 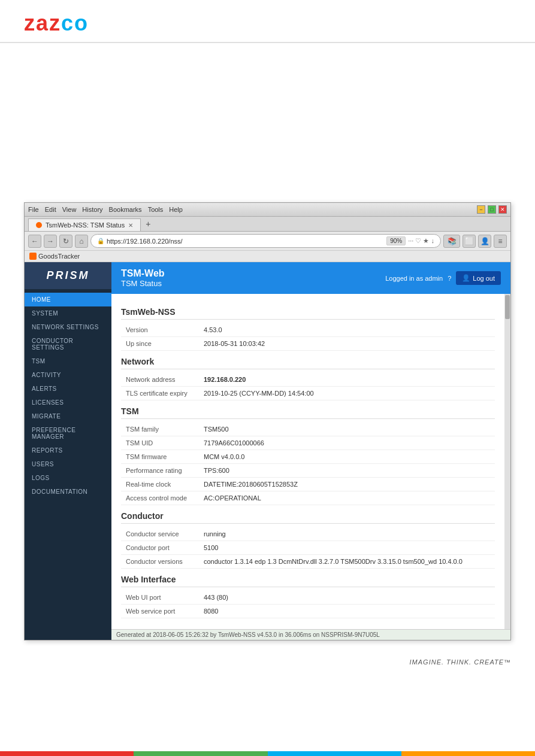 What do you see at coordinates (308, 379) in the screenshot?
I see `network-address-row: Network address 192.168.0.220` at bounding box center [308, 379].